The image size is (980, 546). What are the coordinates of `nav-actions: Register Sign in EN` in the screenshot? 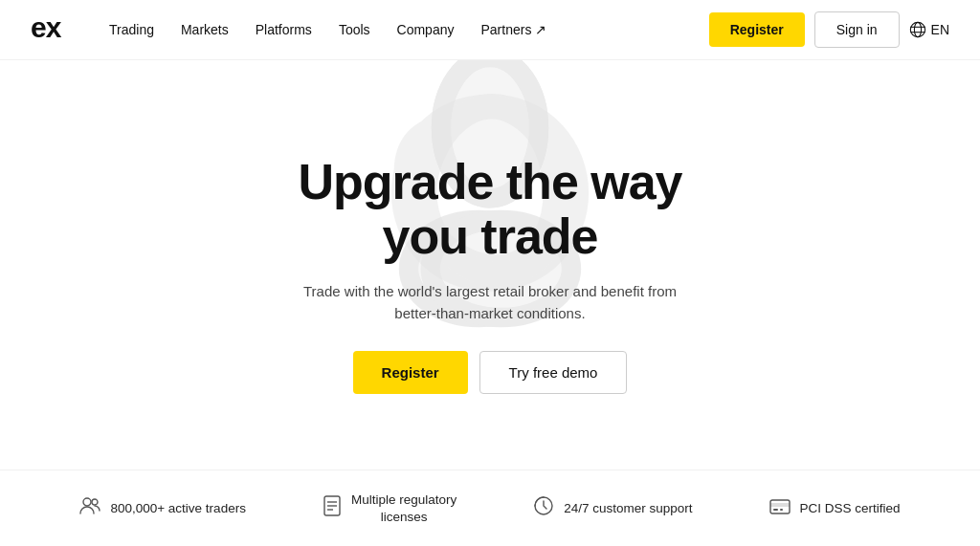 It's located at (829, 30).